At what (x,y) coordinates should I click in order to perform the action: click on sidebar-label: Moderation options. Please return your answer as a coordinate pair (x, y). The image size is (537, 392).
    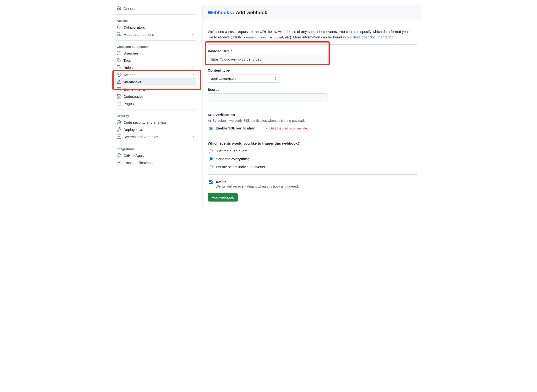
    Looking at the image, I should click on (139, 35).